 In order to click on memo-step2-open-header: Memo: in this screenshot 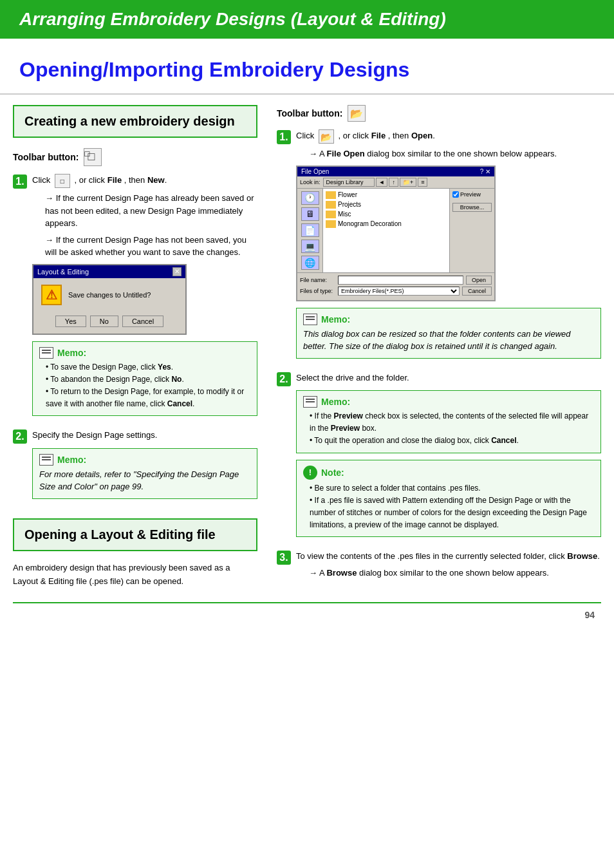, I will do `click(449, 402)`.